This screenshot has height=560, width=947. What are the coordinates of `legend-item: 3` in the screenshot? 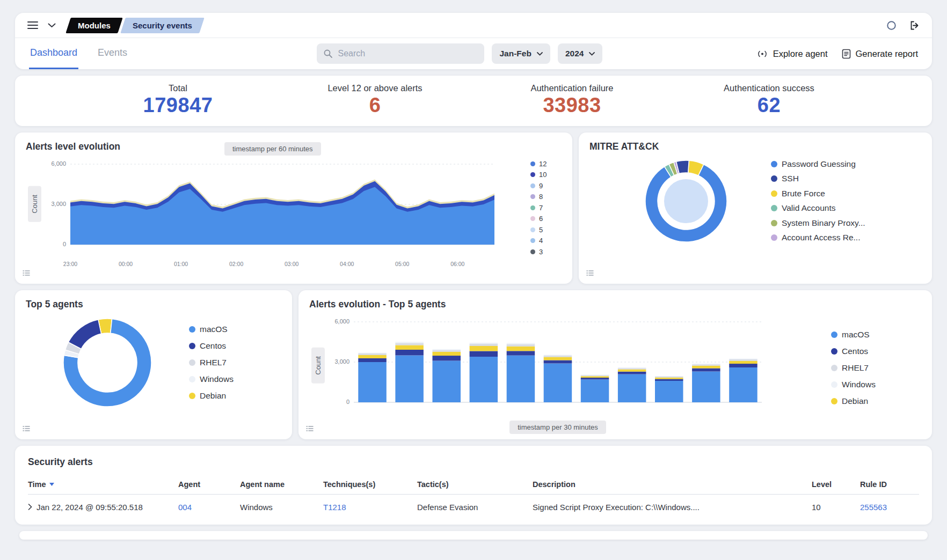 It's located at (546, 252).